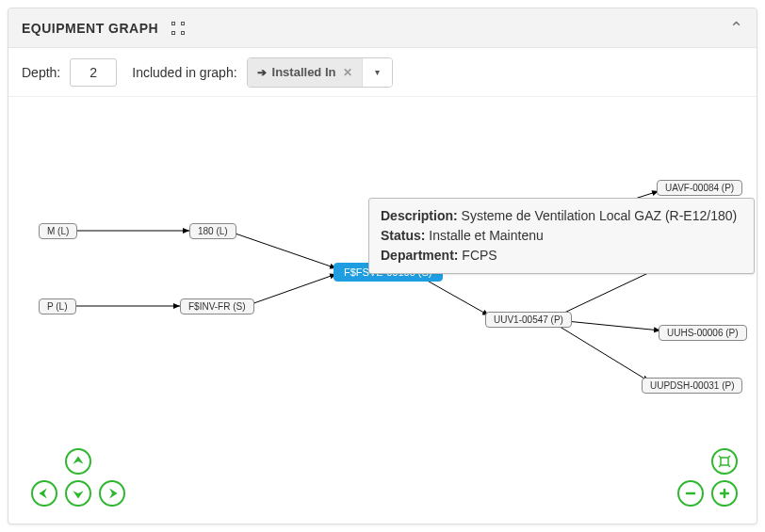 Image resolution: width=765 pixels, height=532 pixels. What do you see at coordinates (44, 493) in the screenshot?
I see `pan-left-button` at bounding box center [44, 493].